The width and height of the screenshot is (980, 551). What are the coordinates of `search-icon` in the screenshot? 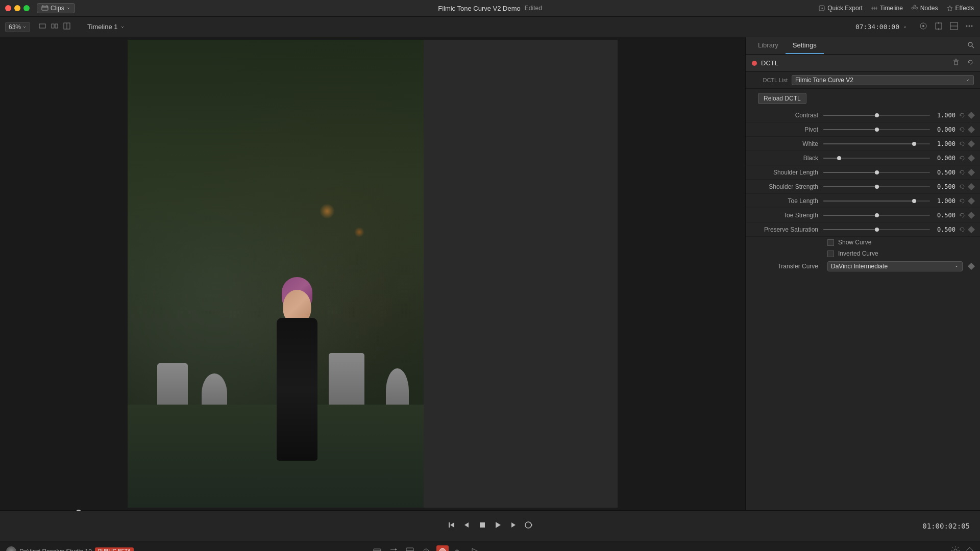 It's located at (971, 46).